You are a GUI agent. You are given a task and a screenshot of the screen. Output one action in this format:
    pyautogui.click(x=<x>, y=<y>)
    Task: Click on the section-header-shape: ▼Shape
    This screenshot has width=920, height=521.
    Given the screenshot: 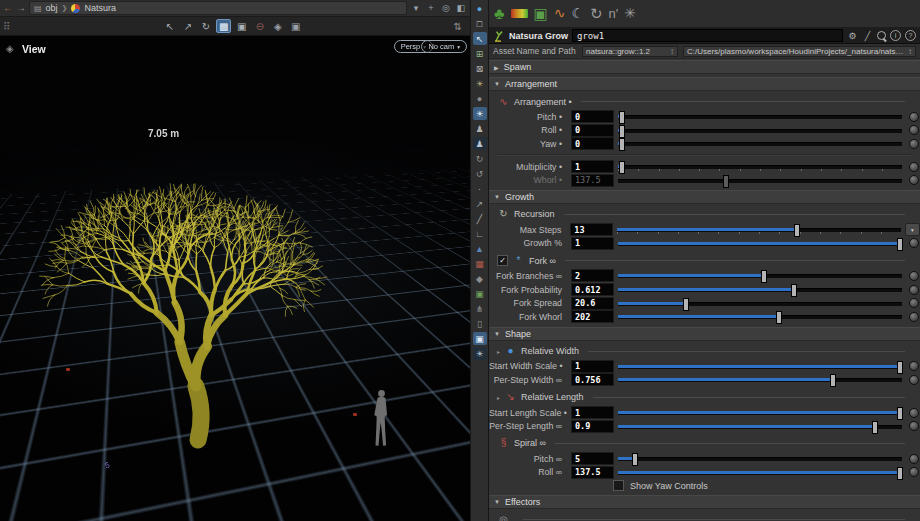 What is the action you would take?
    pyautogui.click(x=704, y=334)
    